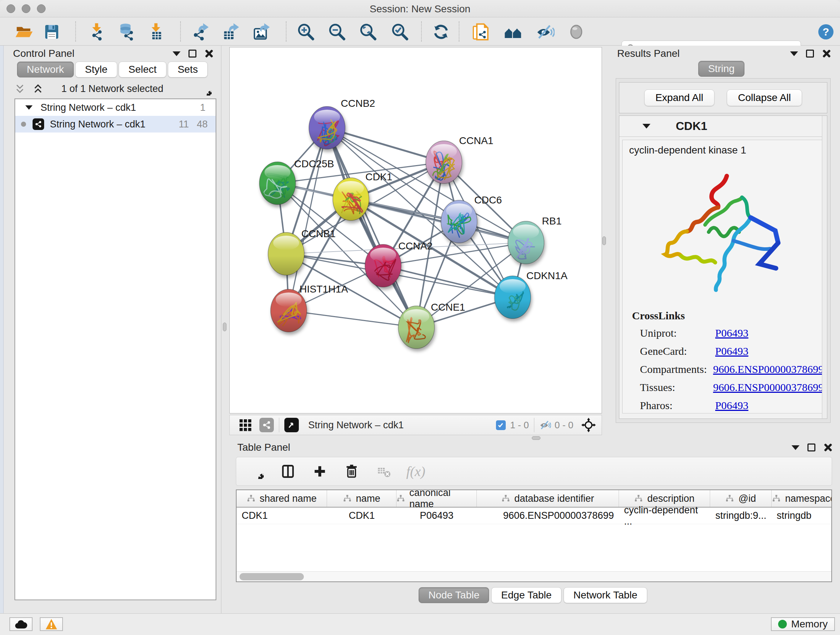  I want to click on table-cell: stringdb:9..., so click(741, 516).